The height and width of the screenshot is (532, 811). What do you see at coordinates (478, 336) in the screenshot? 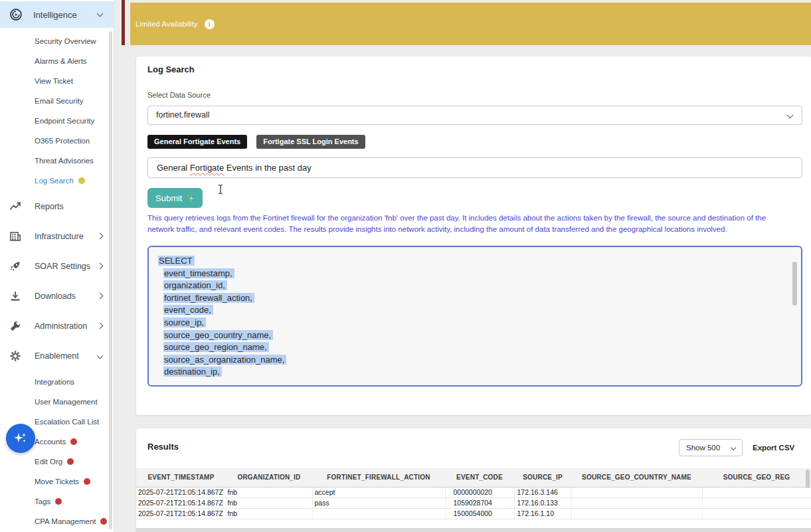
I see `sql-line: source_geo_country_name,` at bounding box center [478, 336].